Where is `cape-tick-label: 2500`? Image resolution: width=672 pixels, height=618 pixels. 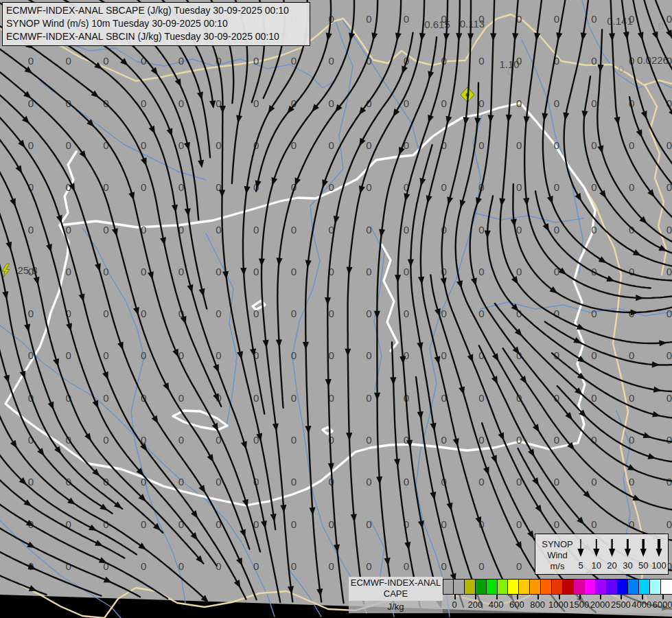
cape-tick-label: 2500 is located at coordinates (621, 604).